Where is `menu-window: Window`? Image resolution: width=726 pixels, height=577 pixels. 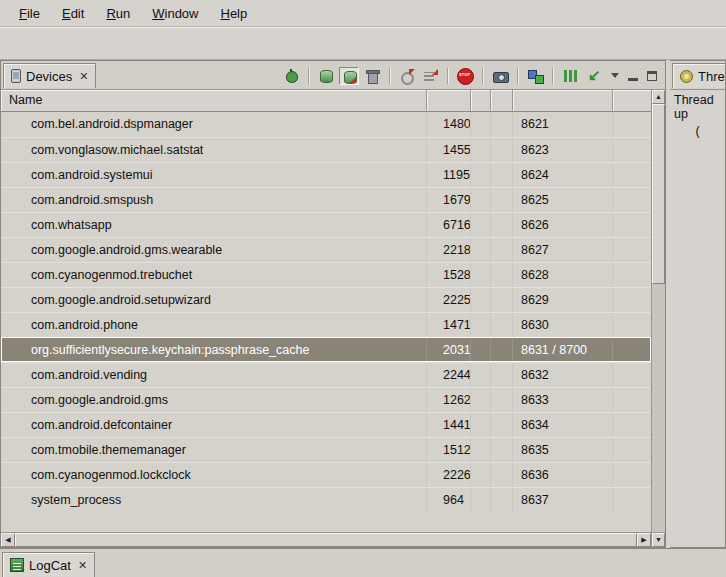
menu-window: Window is located at coordinates (175, 14).